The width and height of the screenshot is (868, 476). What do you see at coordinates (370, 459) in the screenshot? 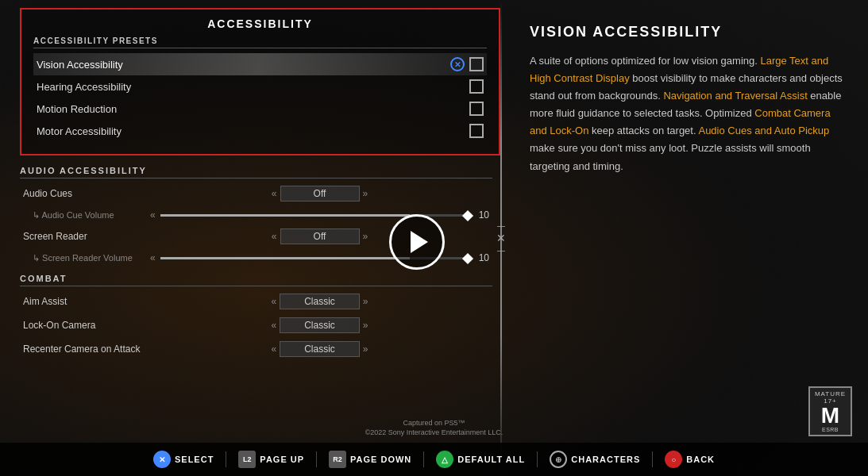
I see `bottom-page-down: R2 PAGE DOWN` at bounding box center [370, 459].